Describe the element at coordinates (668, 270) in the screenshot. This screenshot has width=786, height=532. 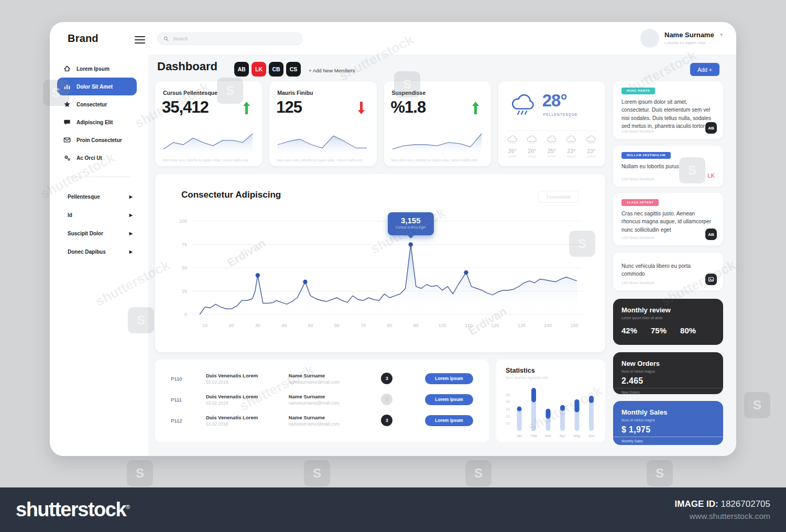
I see `card-text: Nunc vehicula libero eu porta commodo` at that location.